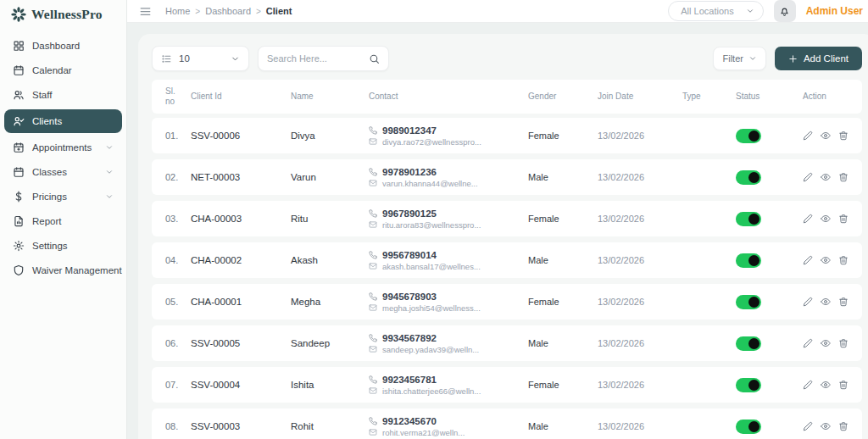 Image resolution: width=868 pixels, height=439 pixels. I want to click on sidebar-item-dashboard: Dashboard, so click(63, 46).